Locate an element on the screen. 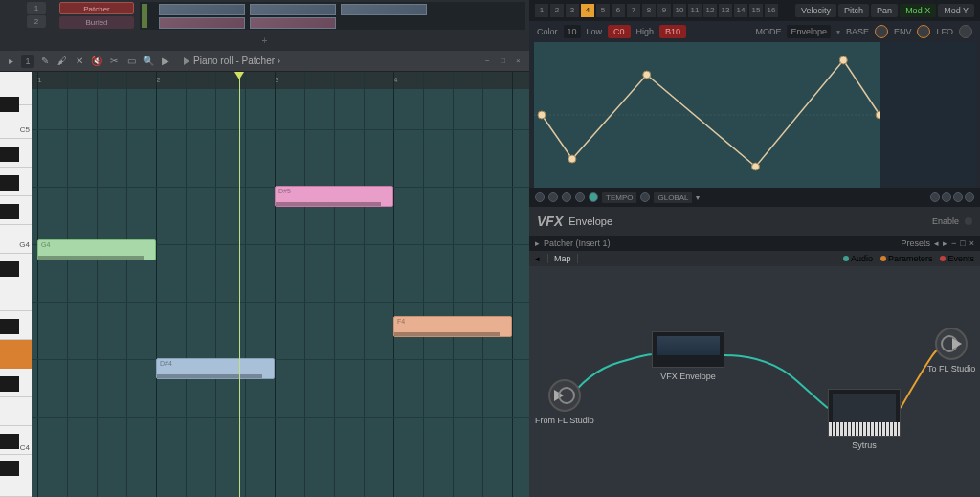 The width and height of the screenshot is (980, 497). mute-tool-icon: 🔇 is located at coordinates (97, 61).